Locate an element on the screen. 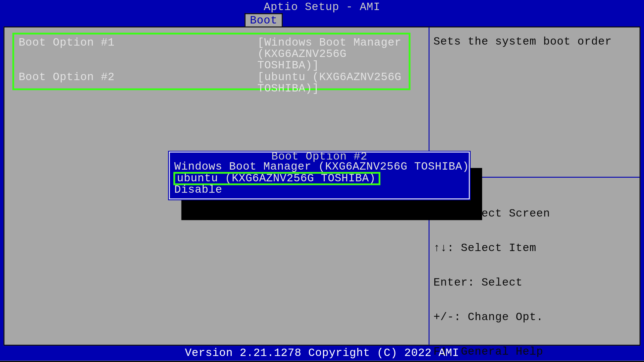  boot-option-value: [ubuntu (KXG6AZNV256G TOSHIBA)] is located at coordinates (331, 83).